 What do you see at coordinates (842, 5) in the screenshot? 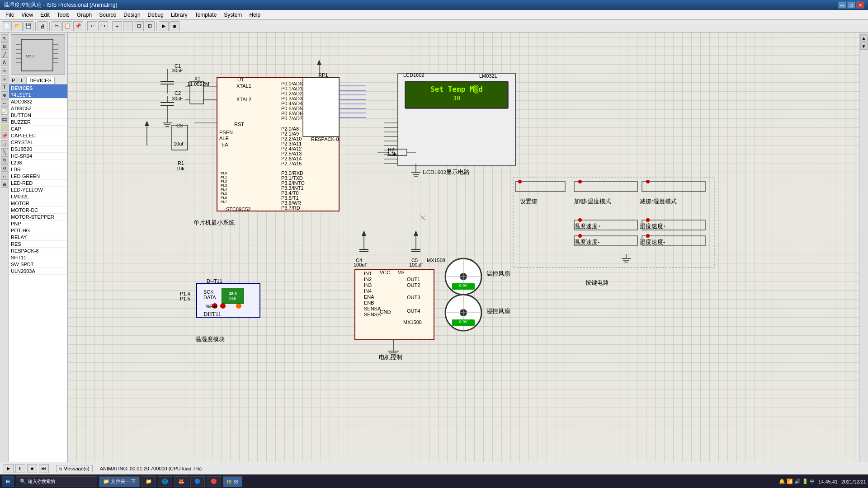
I see `minimize-button: —` at bounding box center [842, 5].